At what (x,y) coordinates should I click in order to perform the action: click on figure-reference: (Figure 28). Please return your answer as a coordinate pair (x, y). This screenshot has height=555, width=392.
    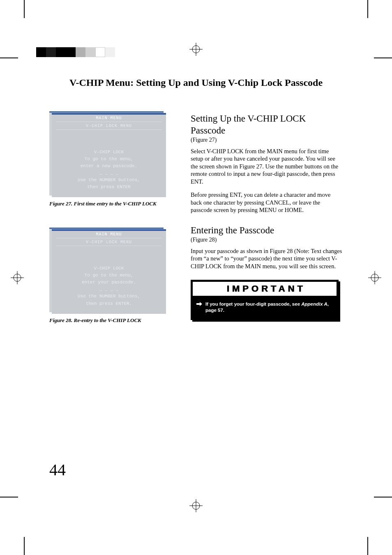
    Looking at the image, I should click on (267, 240).